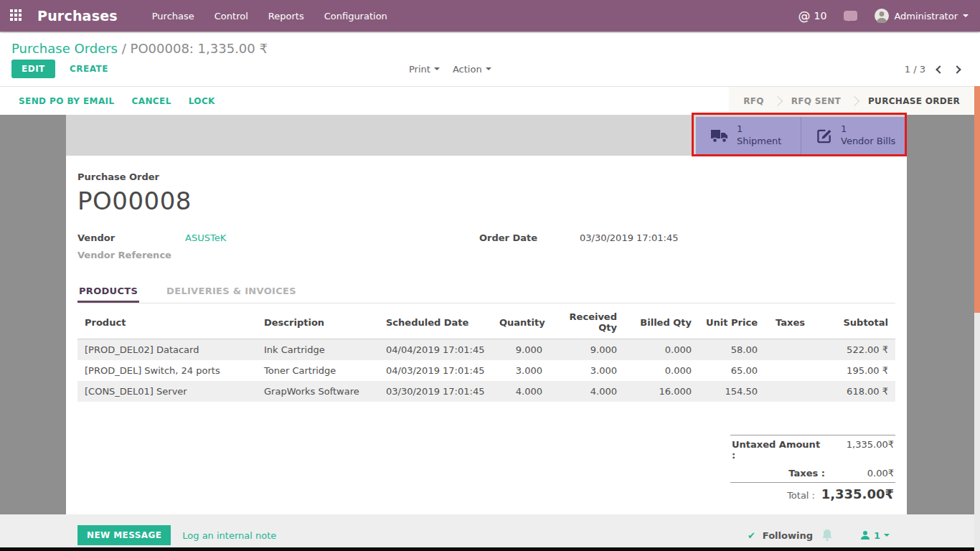 Image resolution: width=980 pixels, height=551 pixels. I want to click on stage-rfq-sent: RFQ SENT, so click(816, 101).